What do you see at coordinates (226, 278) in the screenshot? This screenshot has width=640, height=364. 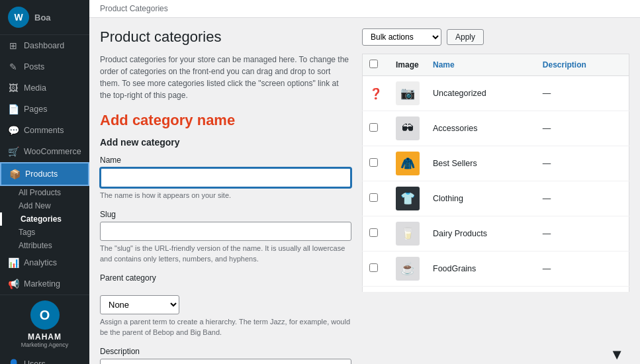 I see `parent-label: Parent category` at bounding box center [226, 278].